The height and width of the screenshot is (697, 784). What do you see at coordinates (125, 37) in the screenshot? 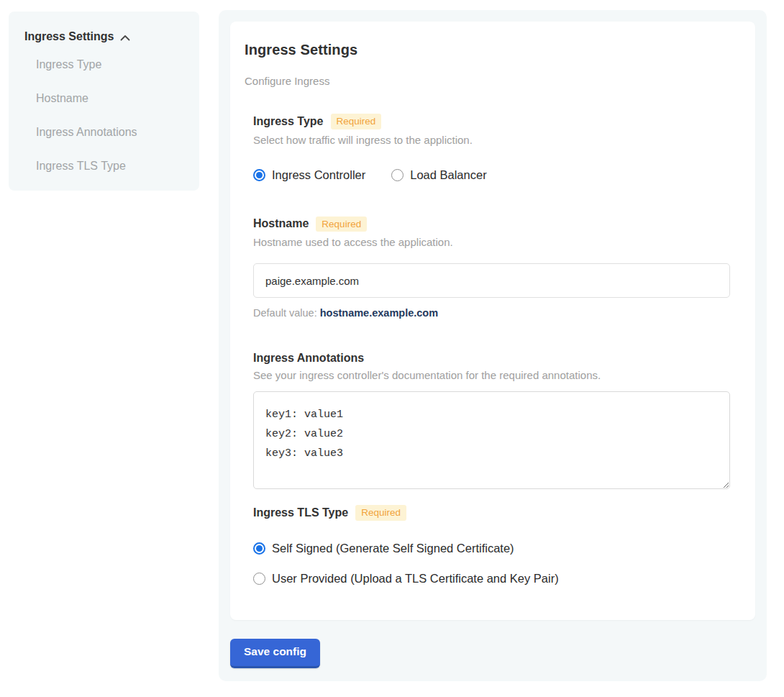
I see `chevron-up-icon` at bounding box center [125, 37].